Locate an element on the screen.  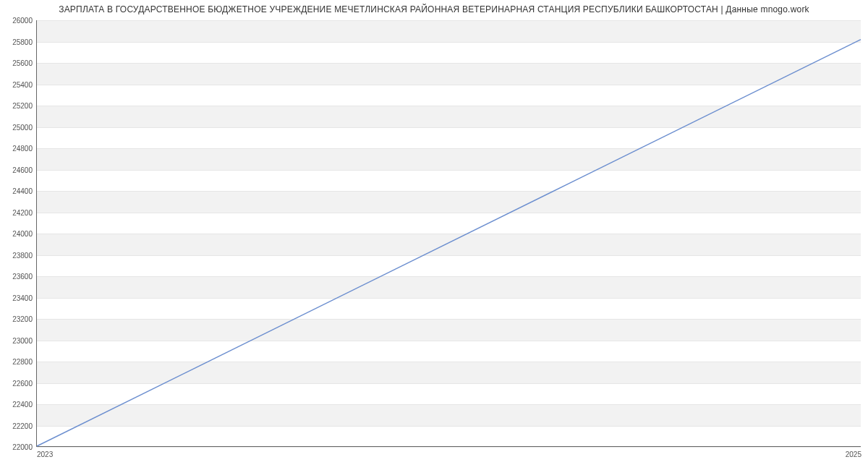
y-tick-label: 25800 is located at coordinates (22, 42).